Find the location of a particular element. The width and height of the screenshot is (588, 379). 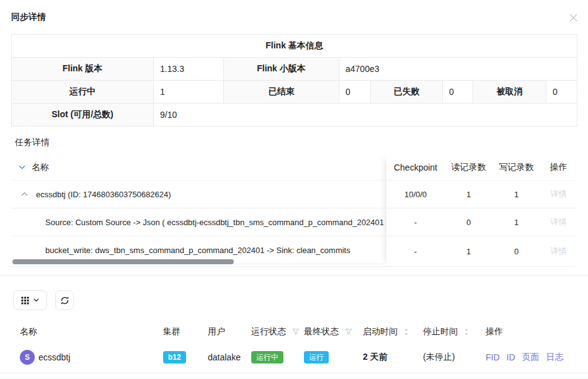

label-cancelled: 被取消 is located at coordinates (510, 92).